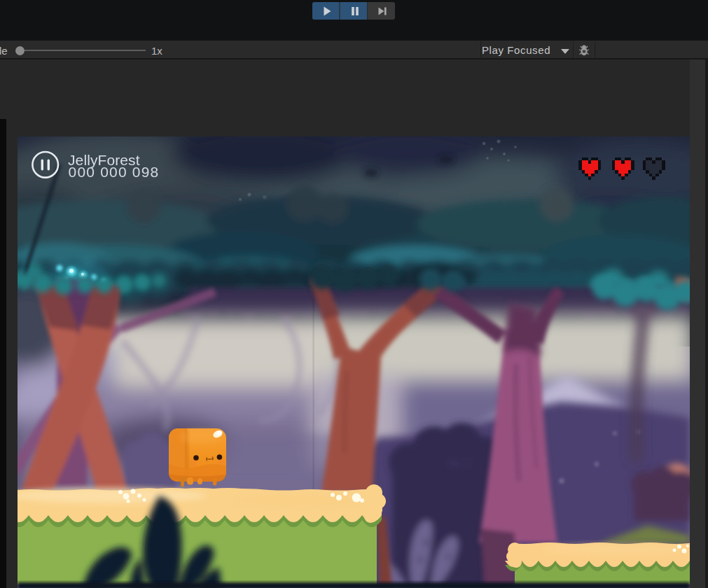 The width and height of the screenshot is (708, 588). What do you see at coordinates (114, 172) in the screenshot?
I see `svg-text: 000 000 098` at bounding box center [114, 172].